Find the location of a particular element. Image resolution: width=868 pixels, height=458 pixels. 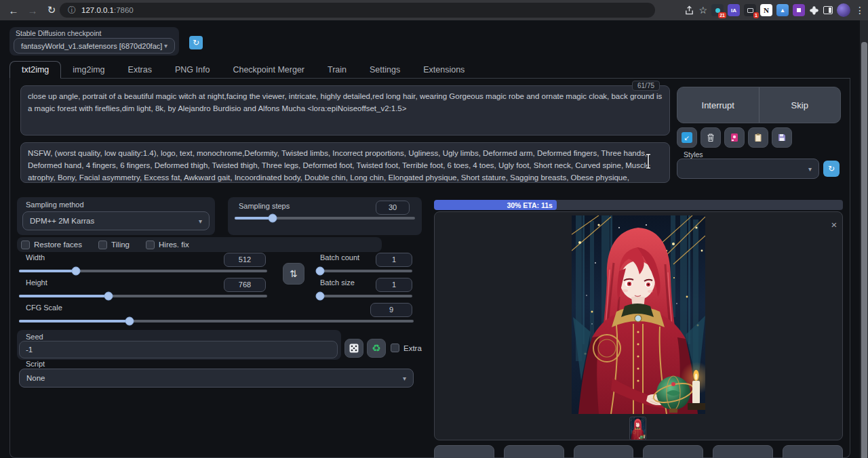

swap-dimensions-button: ⇅ is located at coordinates (294, 274).